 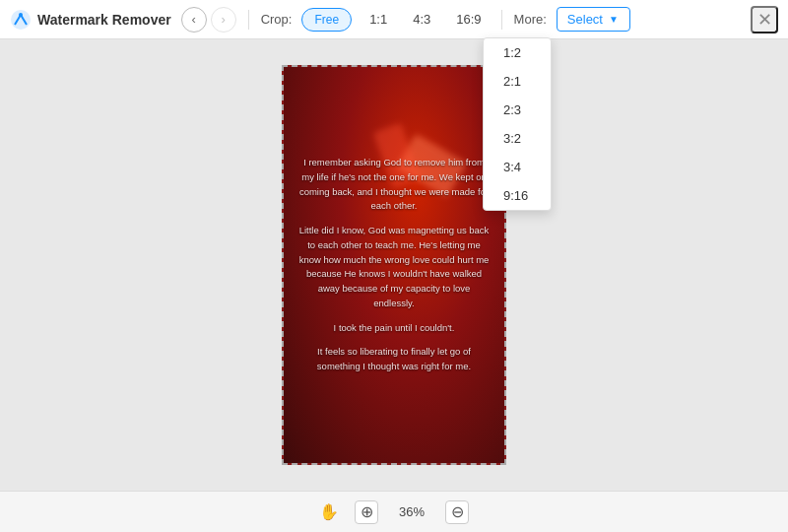 What do you see at coordinates (412, 512) in the screenshot?
I see `zoom-level: 36%` at bounding box center [412, 512].